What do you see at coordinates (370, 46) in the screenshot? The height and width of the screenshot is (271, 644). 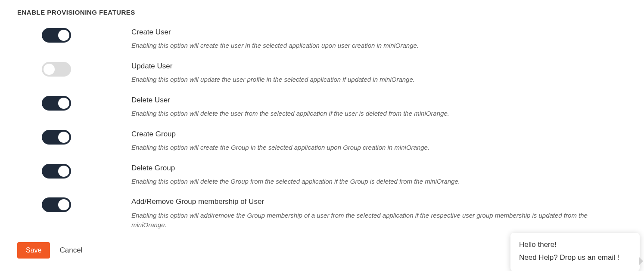 I see `feature-description: Enabling this option will create the use…` at bounding box center [370, 46].